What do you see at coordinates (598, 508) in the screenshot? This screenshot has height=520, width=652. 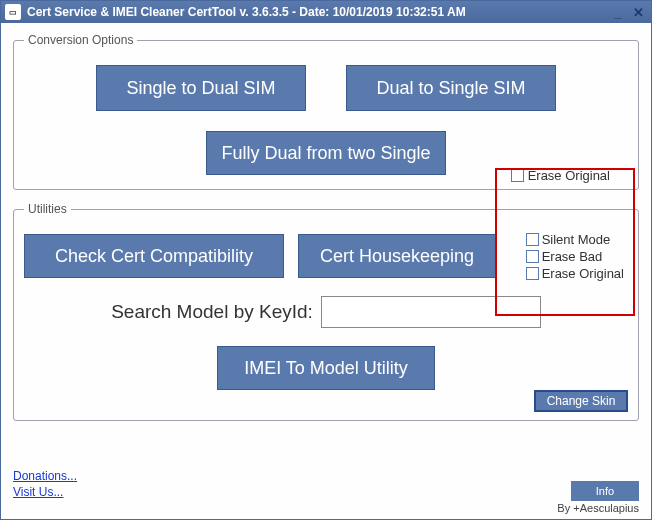 I see `credit-label: By +Aesculapius` at bounding box center [598, 508].